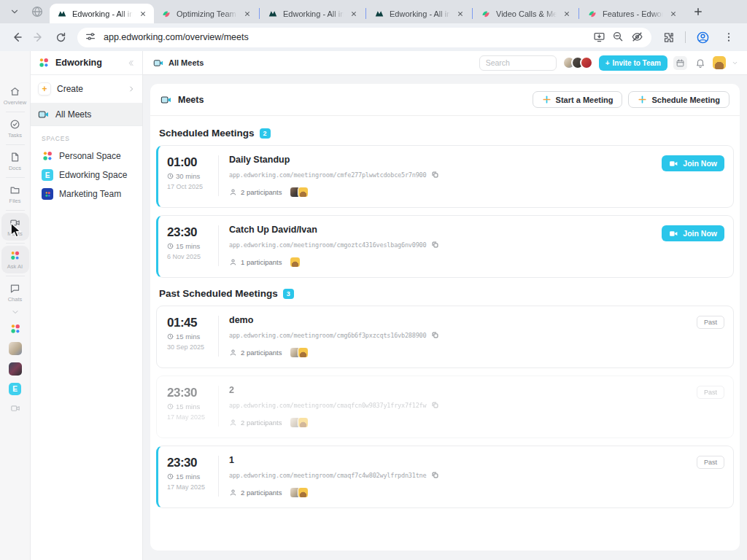 Image resolution: width=747 pixels, height=560 pixels. Describe the element at coordinates (17, 37) in the screenshot. I see `back-button` at that location.